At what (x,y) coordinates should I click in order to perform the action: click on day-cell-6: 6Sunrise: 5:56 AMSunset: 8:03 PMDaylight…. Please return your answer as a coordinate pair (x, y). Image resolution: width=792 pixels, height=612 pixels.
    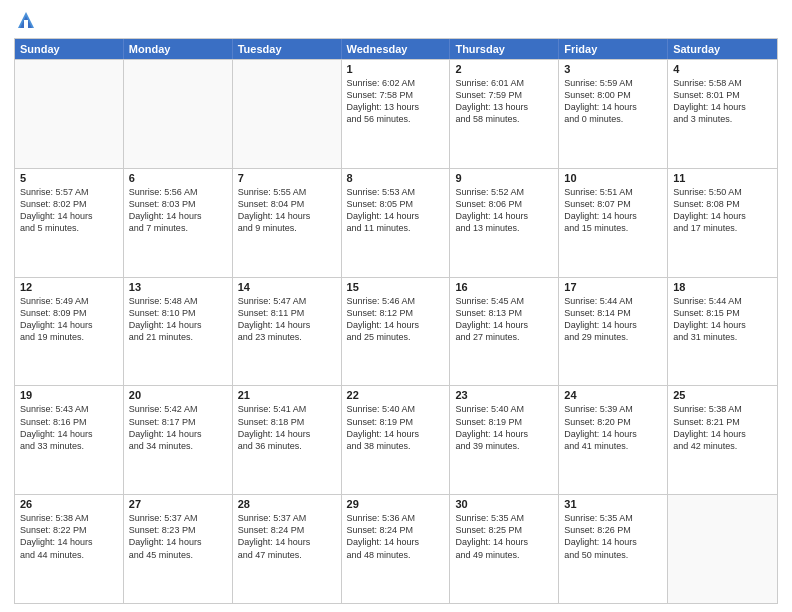
    Looking at the image, I should click on (178, 223).